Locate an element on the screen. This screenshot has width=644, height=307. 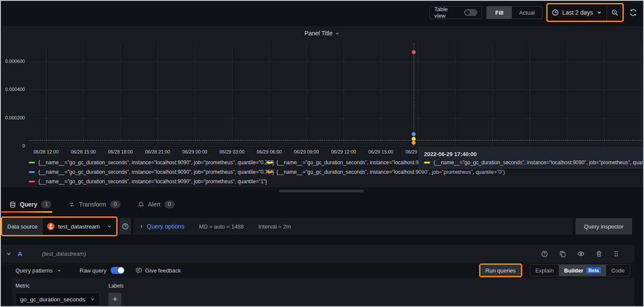
tab-query: Query 1 is located at coordinates (30, 204).